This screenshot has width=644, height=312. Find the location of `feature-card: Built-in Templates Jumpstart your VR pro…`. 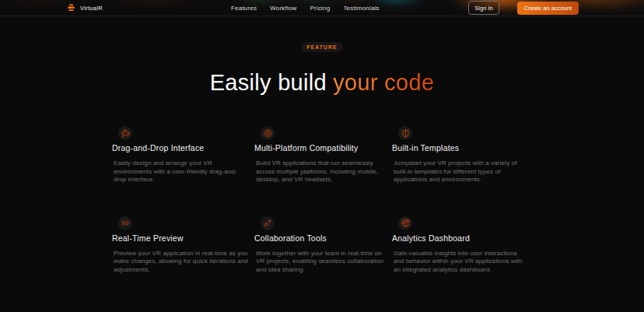

feature-card: Built-in Templates Jumpstart your VR pro… is located at coordinates (462, 156).